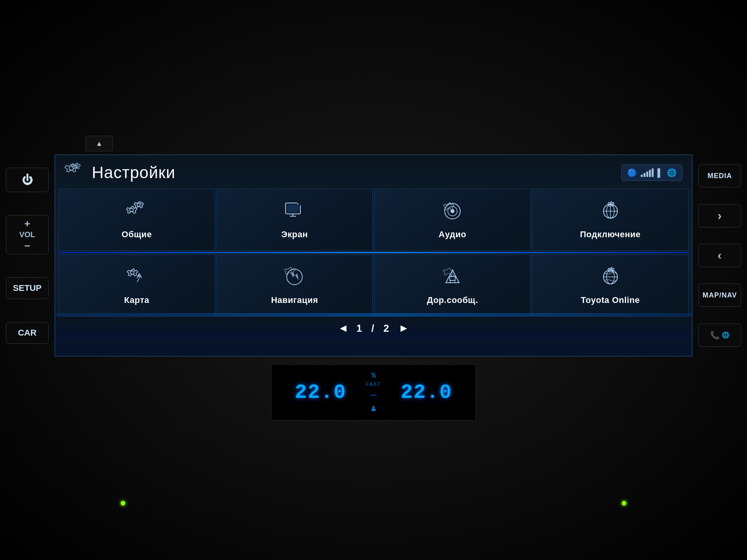 The height and width of the screenshot is (560, 747). Describe the element at coordinates (374, 172) in the screenshot. I see `screen-header: Настройки 🔵 ▌ 🌐` at that location.